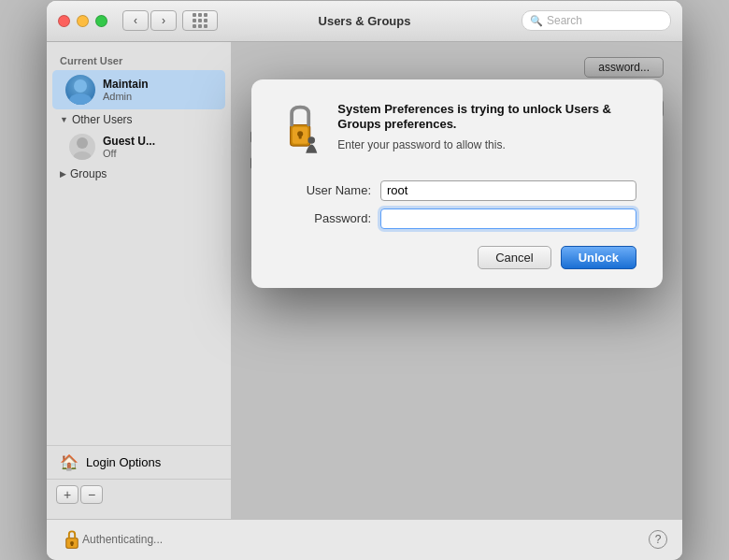  What do you see at coordinates (138, 61) in the screenshot?
I see `current-user-label: Current User` at bounding box center [138, 61].